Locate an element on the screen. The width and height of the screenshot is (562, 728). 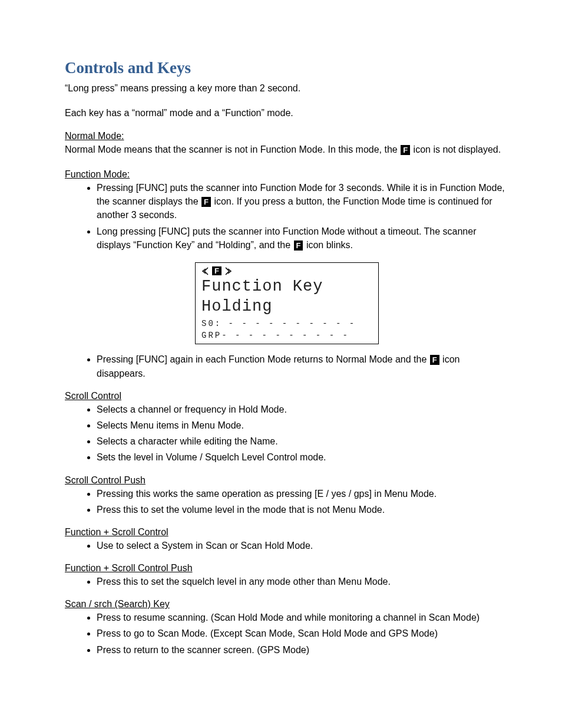
scroll-control-push-list: Pressing this works the same operation a… is located at coordinates (287, 502).